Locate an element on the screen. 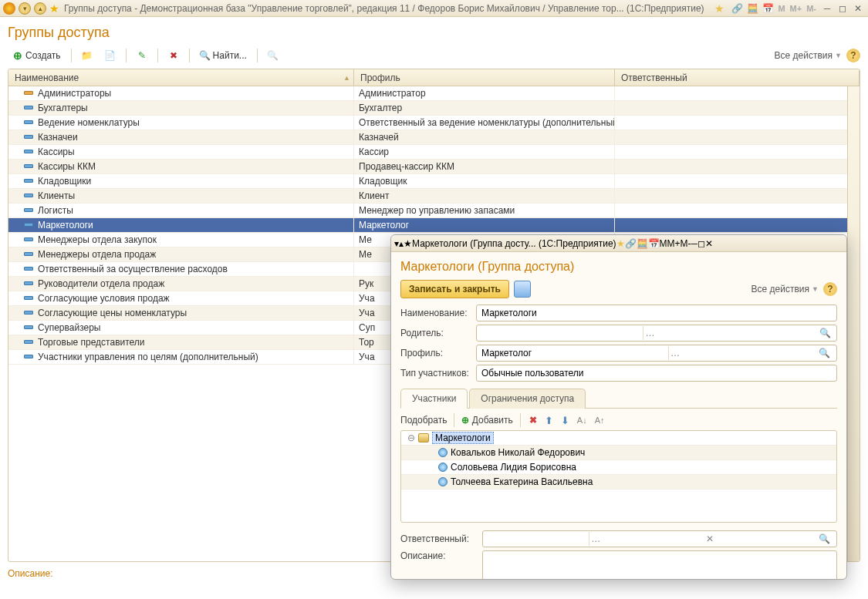  tree-item: Соловьева Лидия Борисовна is located at coordinates (619, 467).